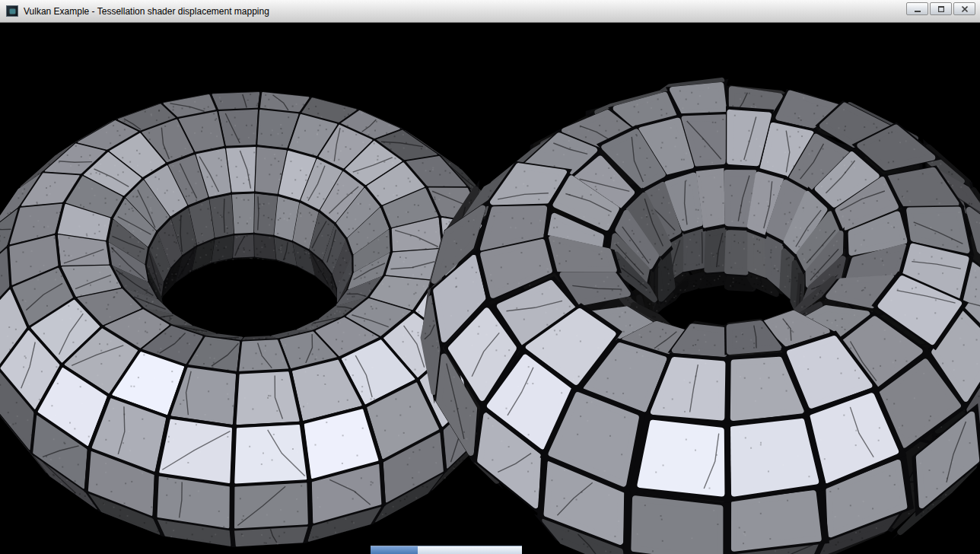 This screenshot has width=980, height=554. What do you see at coordinates (940, 9) in the screenshot?
I see `window-controls` at bounding box center [940, 9].